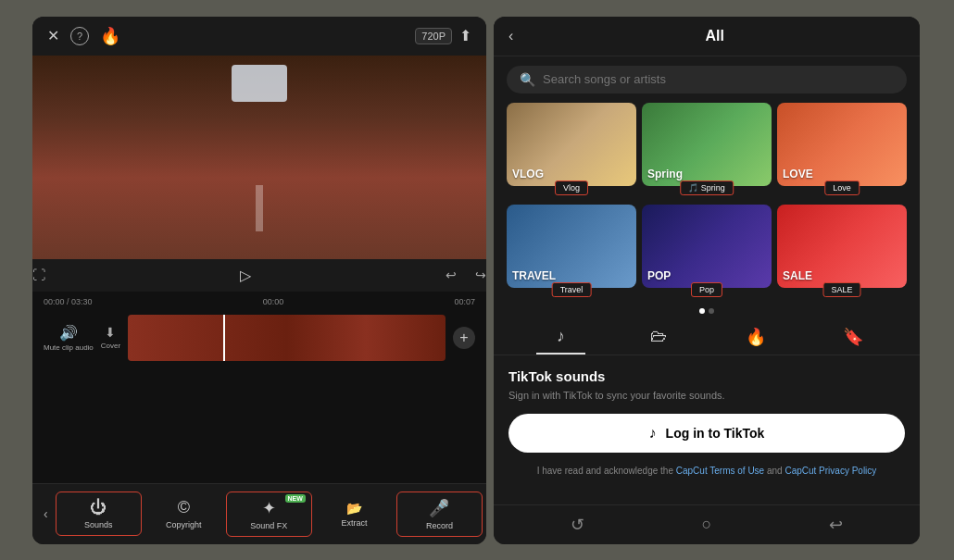 This screenshot has height=560, width=954. I want to click on terms-link2: CapCut Privacy Policy, so click(830, 470).